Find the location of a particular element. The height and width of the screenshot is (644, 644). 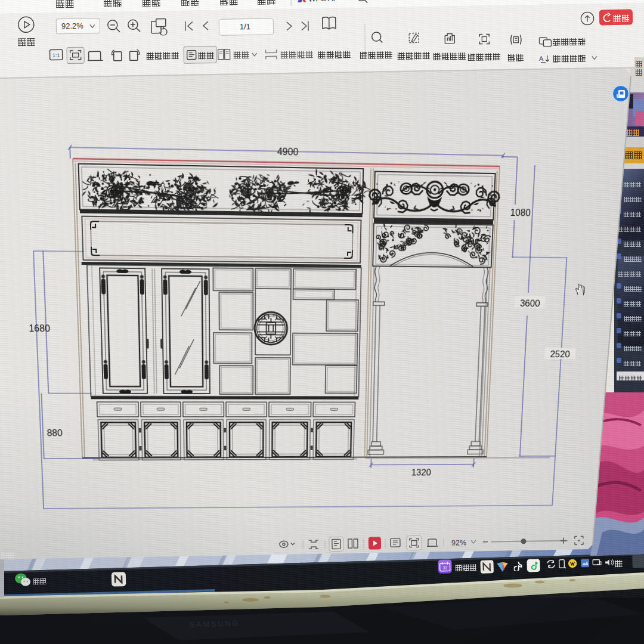

svg-text: 1:1 is located at coordinates (56, 55).